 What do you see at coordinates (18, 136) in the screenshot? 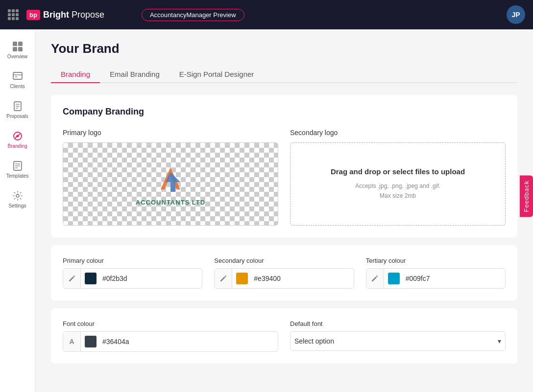
I see `branding-icon` at bounding box center [18, 136].